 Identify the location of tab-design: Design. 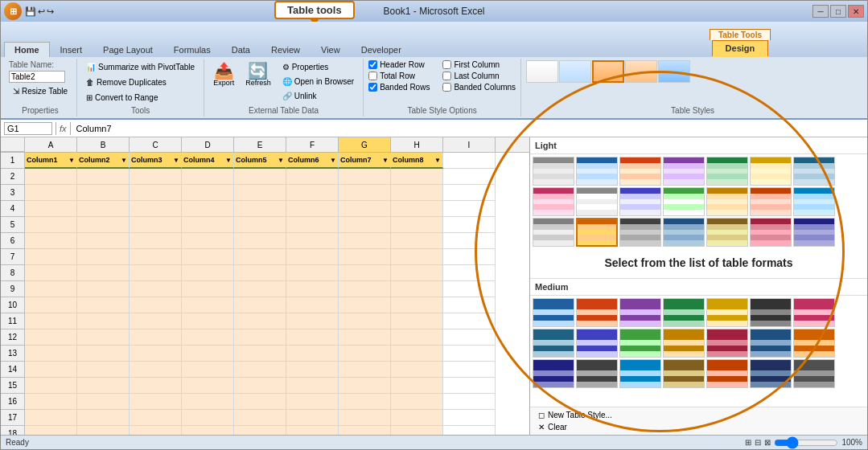
(740, 48).